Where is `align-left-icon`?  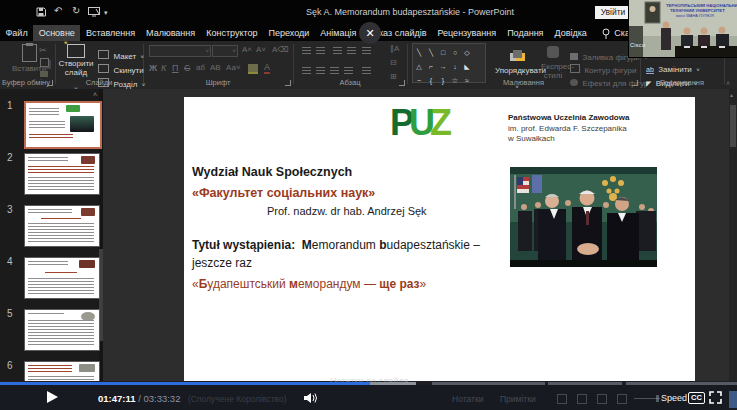 align-left-icon is located at coordinates (306, 70).